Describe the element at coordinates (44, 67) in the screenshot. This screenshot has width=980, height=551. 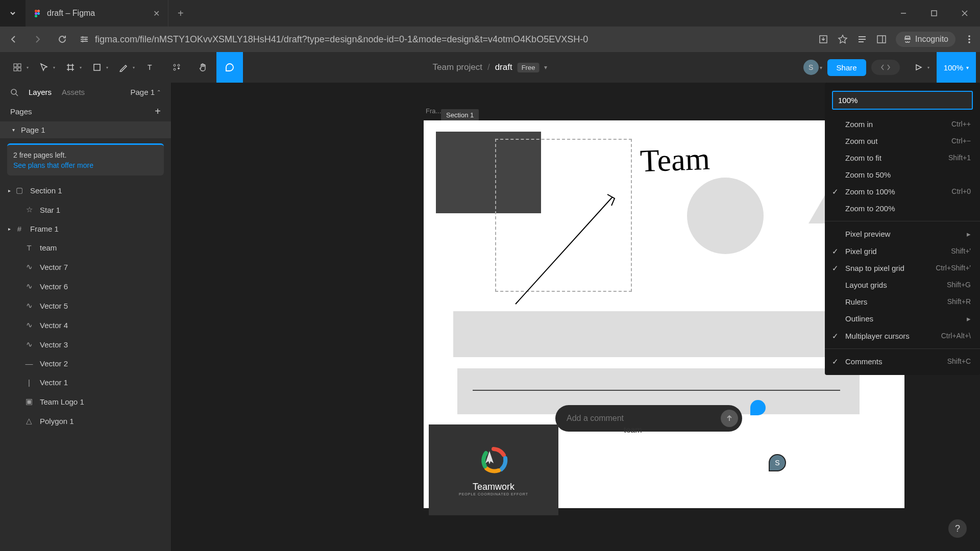
I see `move-tool: ▾` at that location.